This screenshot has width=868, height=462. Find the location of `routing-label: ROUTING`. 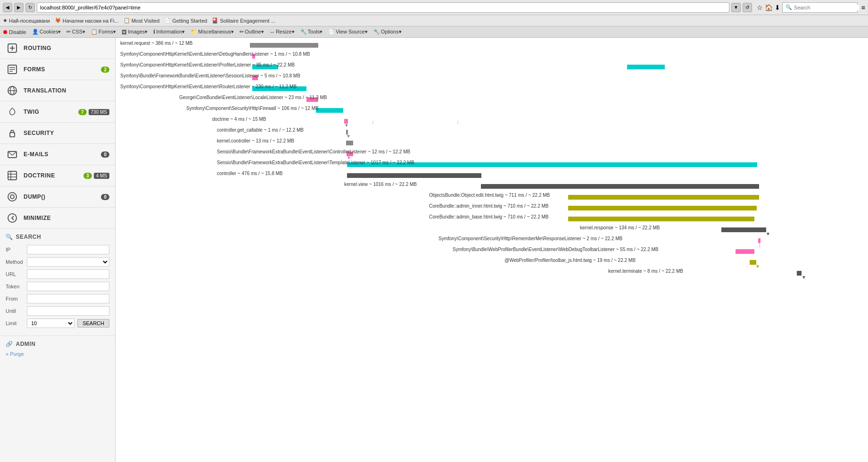

routing-label: ROUTING is located at coordinates (66, 48).